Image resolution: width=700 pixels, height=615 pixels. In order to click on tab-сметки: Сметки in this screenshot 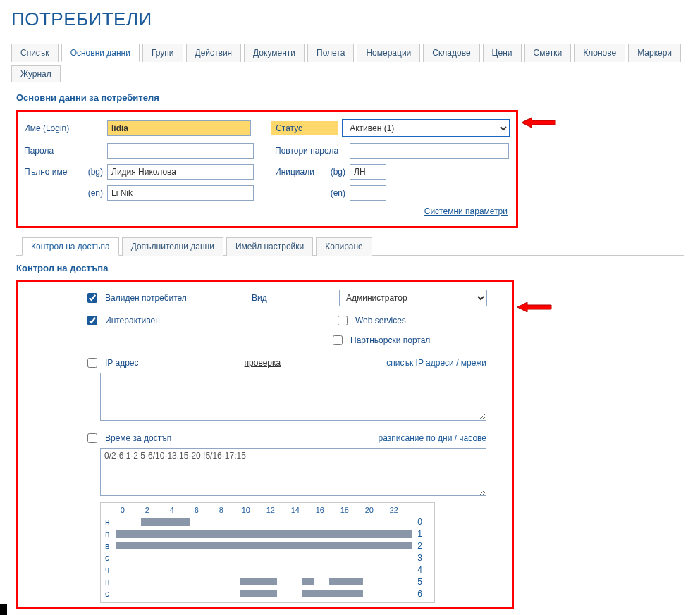, I will do `click(548, 53)`.